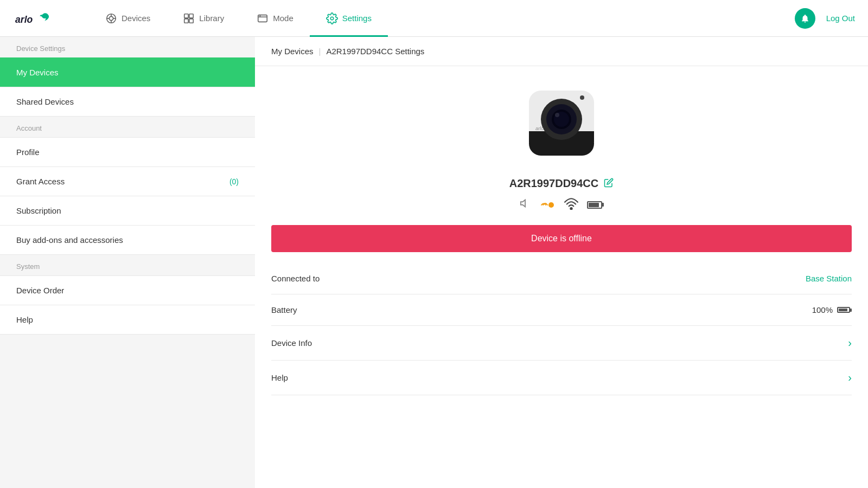  Describe the element at coordinates (40, 181) in the screenshot. I see `sidebar-item-grant-access-label: Grant Access` at that location.